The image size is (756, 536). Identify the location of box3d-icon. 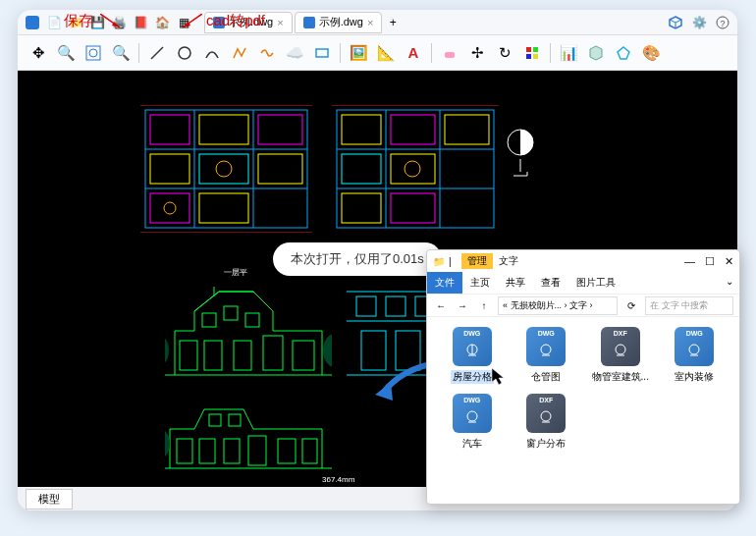
(596, 53).